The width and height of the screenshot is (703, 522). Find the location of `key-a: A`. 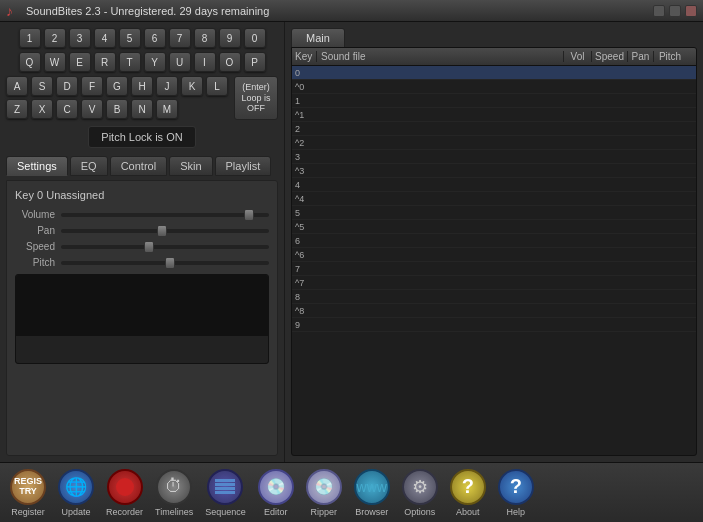

key-a: A is located at coordinates (17, 86).